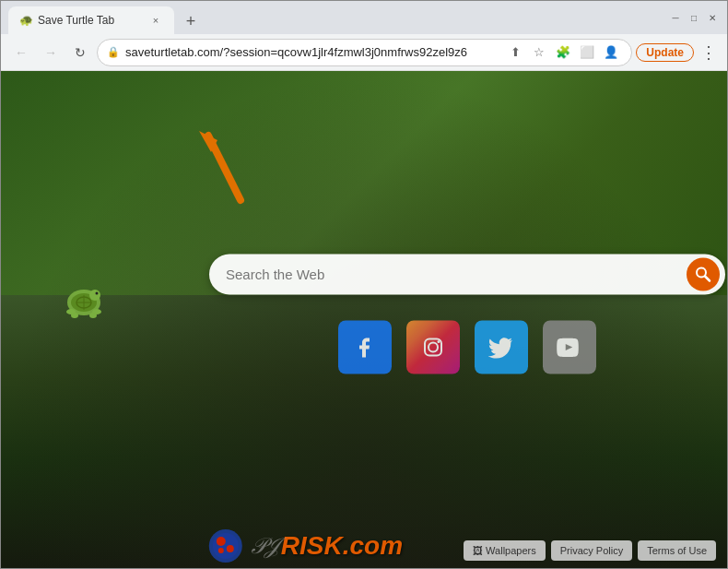 The width and height of the screenshot is (728, 569). What do you see at coordinates (703, 274) in the screenshot?
I see `search-button` at bounding box center [703, 274].